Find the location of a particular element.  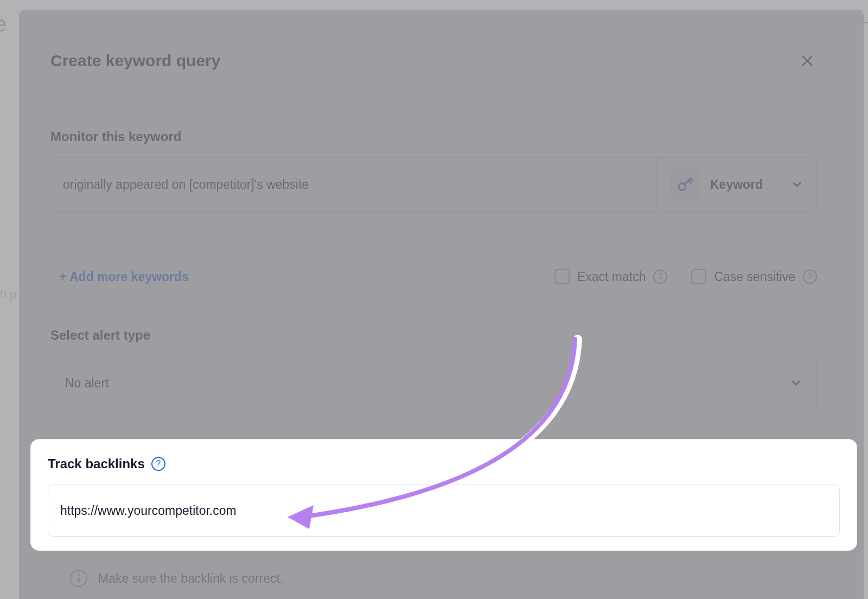

alert-type-value: No alert is located at coordinates (87, 383).